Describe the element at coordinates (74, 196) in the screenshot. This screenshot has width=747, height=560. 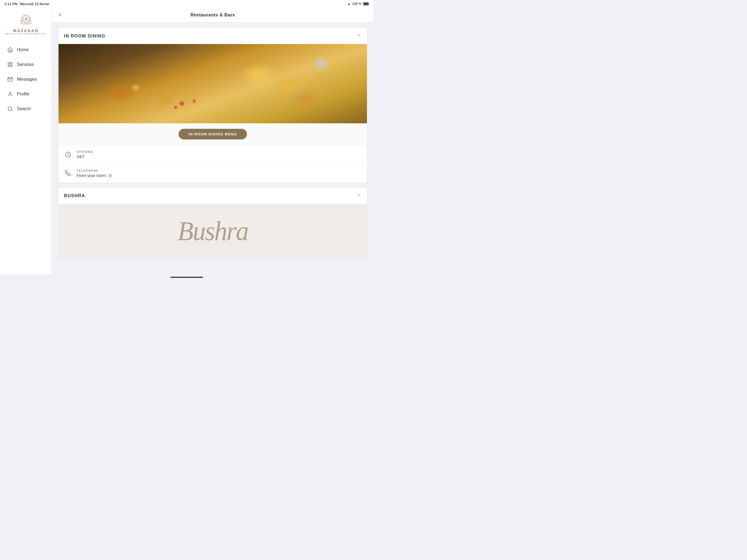
I see `bushra-title: BUSHRA` at that location.